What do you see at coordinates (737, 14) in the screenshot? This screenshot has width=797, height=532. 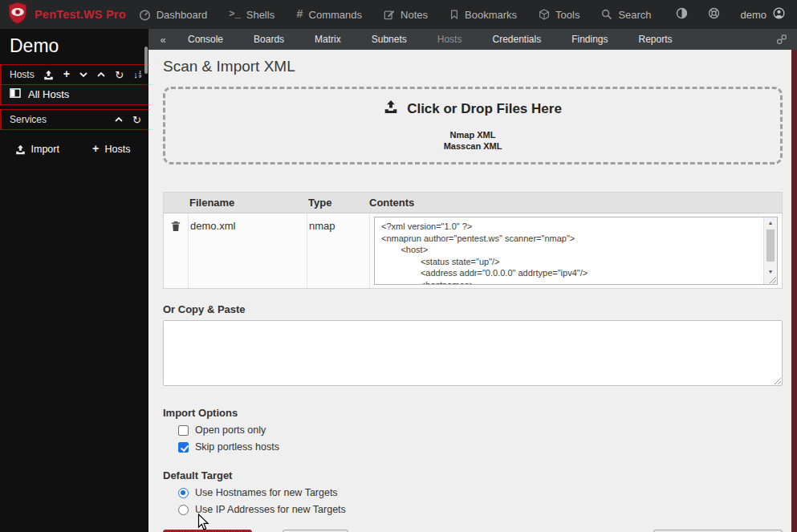 I see `navbar-right: demo` at bounding box center [737, 14].